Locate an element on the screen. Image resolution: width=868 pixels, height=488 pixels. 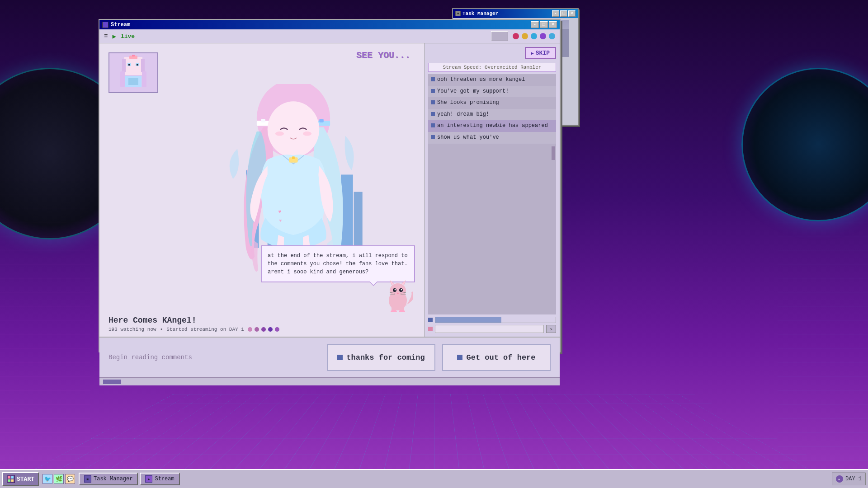
skip-button: ▶ SKIP is located at coordinates (541, 53).